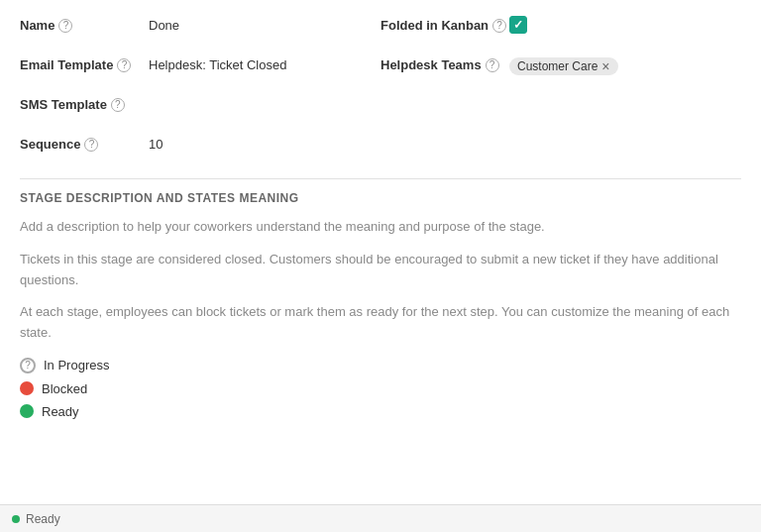 This screenshot has height=532, width=761. I want to click on folded-kanban-label: Folded in Kanban ?, so click(445, 24).